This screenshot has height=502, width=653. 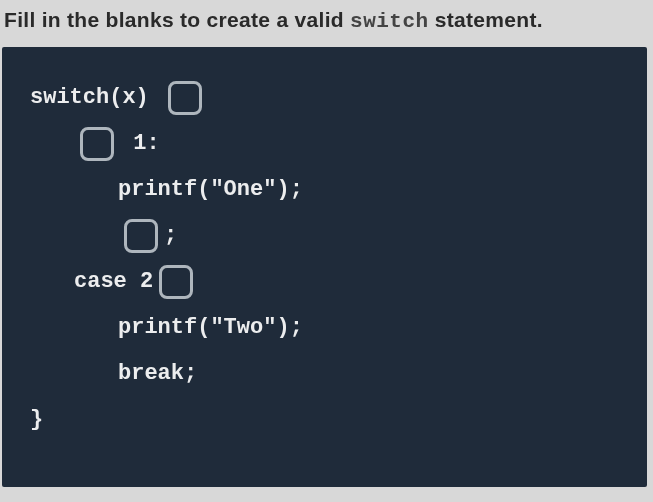 I want to click on code-text: switch(x), so click(x=96, y=98).